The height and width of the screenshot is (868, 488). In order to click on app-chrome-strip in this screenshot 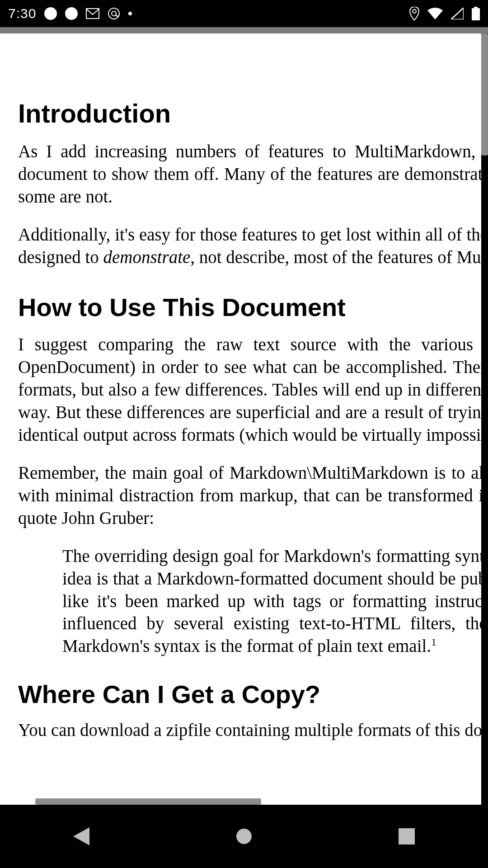, I will do `click(244, 30)`.